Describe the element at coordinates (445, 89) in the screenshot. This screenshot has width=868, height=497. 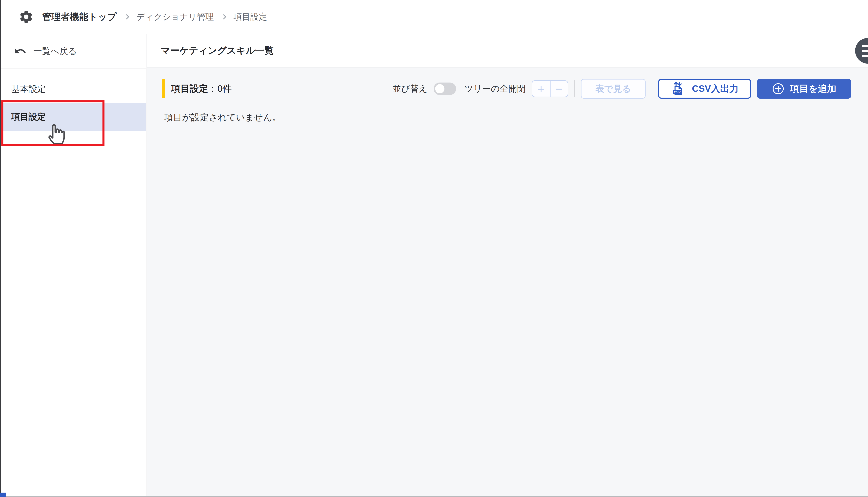
I see `sort-toggle` at that location.